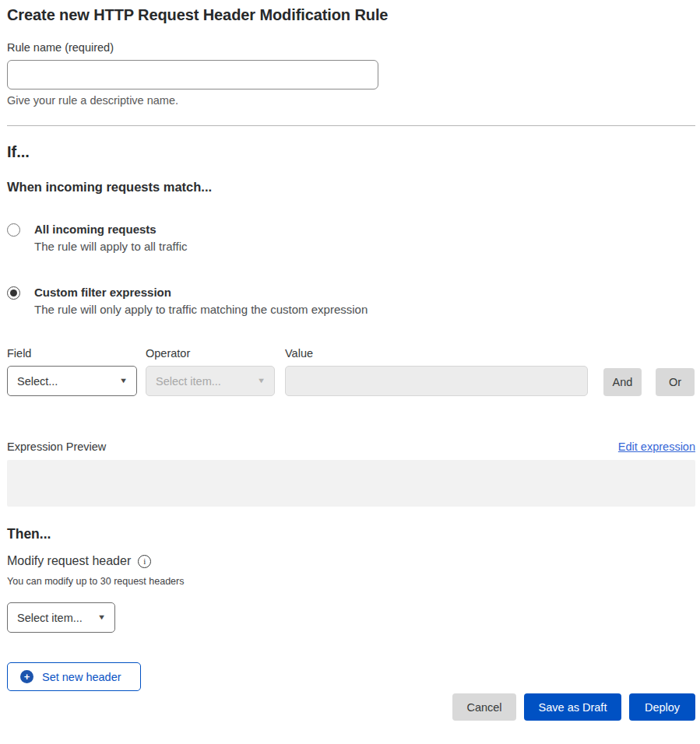 The image size is (700, 744). What do you see at coordinates (26, 677) in the screenshot?
I see `plus-circle-icon: +` at bounding box center [26, 677].